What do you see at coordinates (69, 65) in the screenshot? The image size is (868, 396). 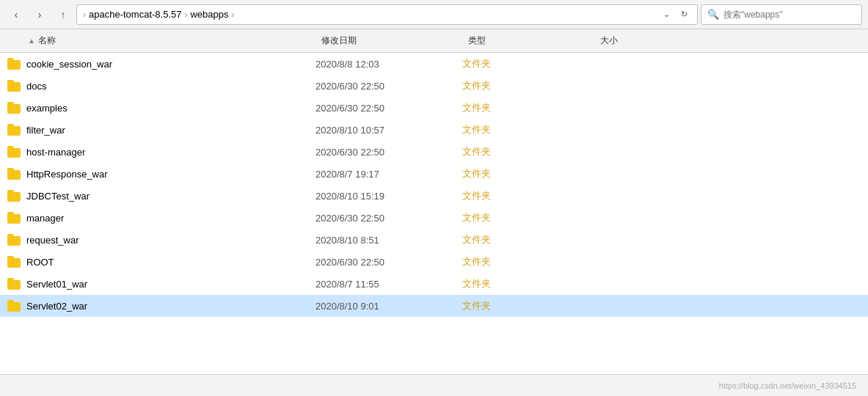 I see `file-name: cookie_session_war` at bounding box center [69, 65].